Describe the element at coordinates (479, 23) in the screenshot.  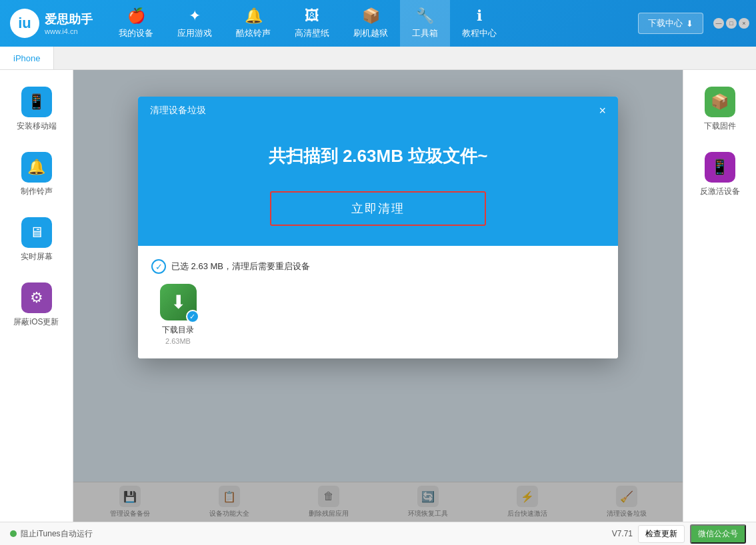
I see `nav-tutorial: ℹ 教程中心` at that location.